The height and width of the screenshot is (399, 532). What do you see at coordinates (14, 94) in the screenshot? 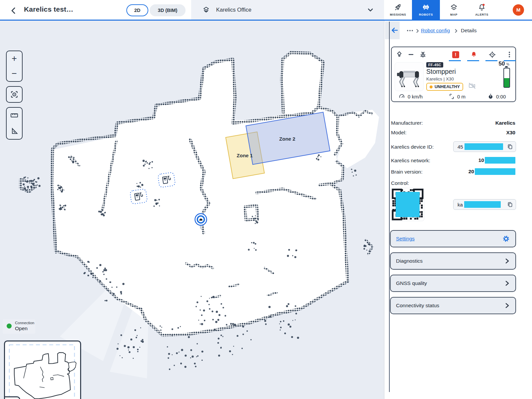
I see `focus-icon` at bounding box center [14, 94].